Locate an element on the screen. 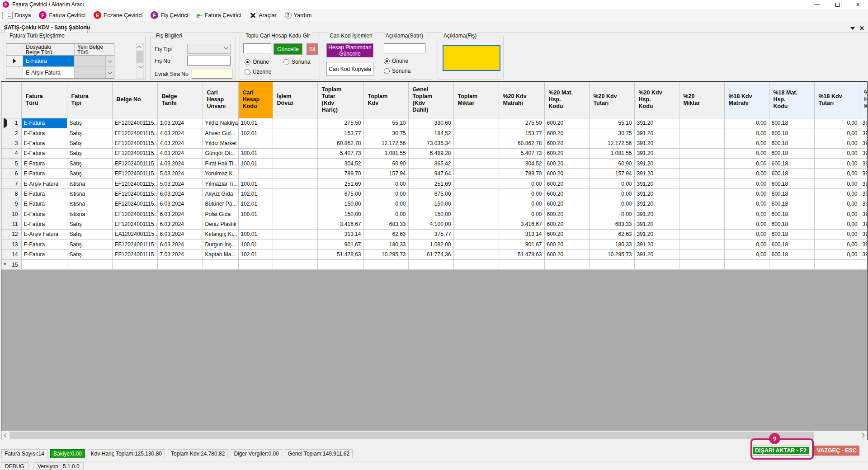  row-header: 6 is located at coordinates (11, 174).